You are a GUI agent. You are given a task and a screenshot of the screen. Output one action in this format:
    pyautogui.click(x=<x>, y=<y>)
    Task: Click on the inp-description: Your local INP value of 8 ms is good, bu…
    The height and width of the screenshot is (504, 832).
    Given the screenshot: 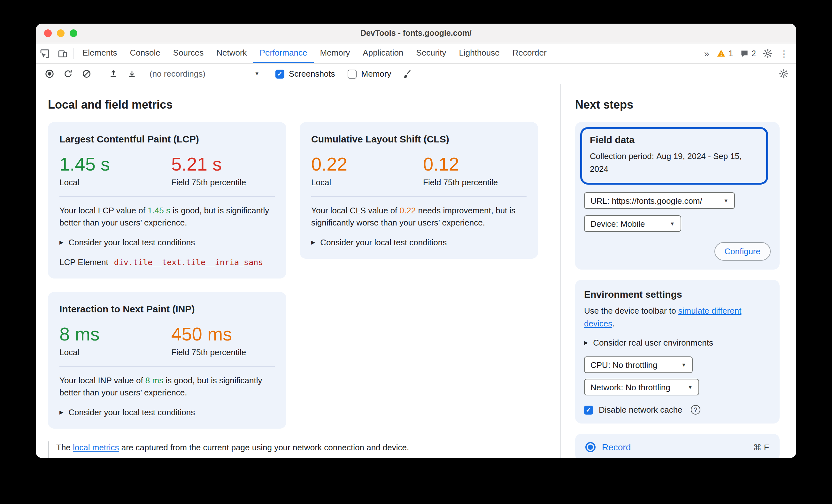 What is the action you would take?
    pyautogui.click(x=167, y=387)
    